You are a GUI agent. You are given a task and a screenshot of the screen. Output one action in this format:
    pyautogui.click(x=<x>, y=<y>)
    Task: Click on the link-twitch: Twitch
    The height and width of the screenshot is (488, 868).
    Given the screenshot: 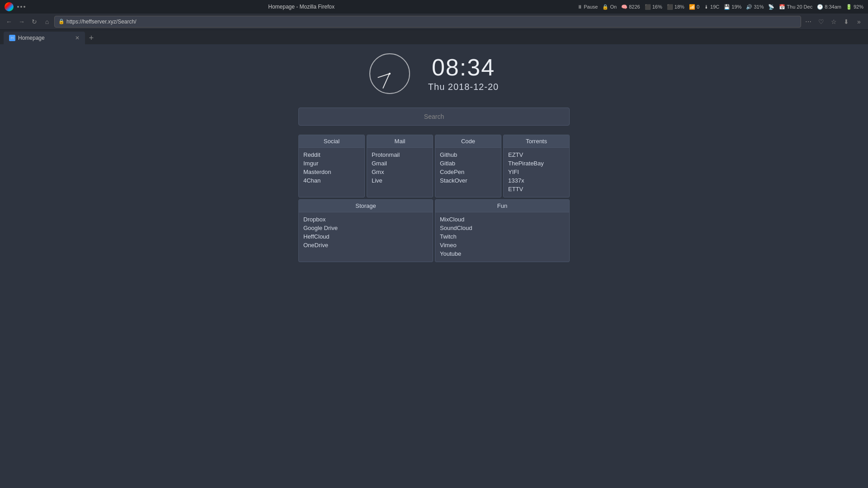 What is the action you would take?
    pyautogui.click(x=502, y=237)
    